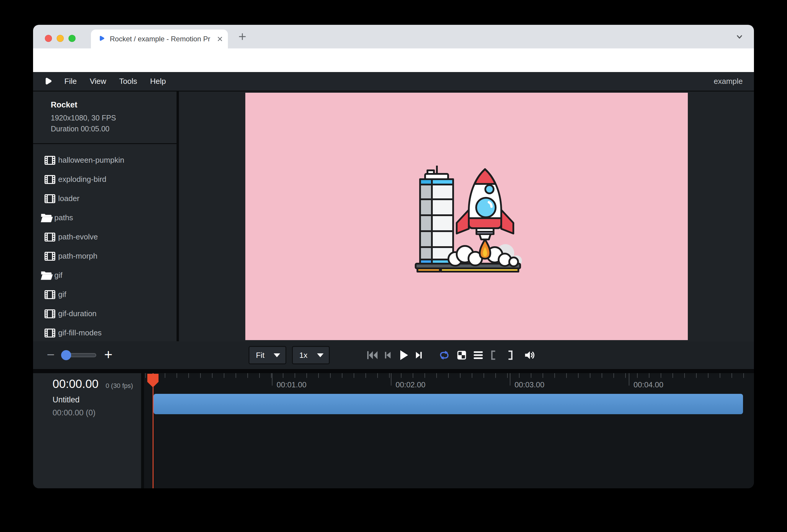  Describe the element at coordinates (530, 355) in the screenshot. I see `volume-button` at that location.